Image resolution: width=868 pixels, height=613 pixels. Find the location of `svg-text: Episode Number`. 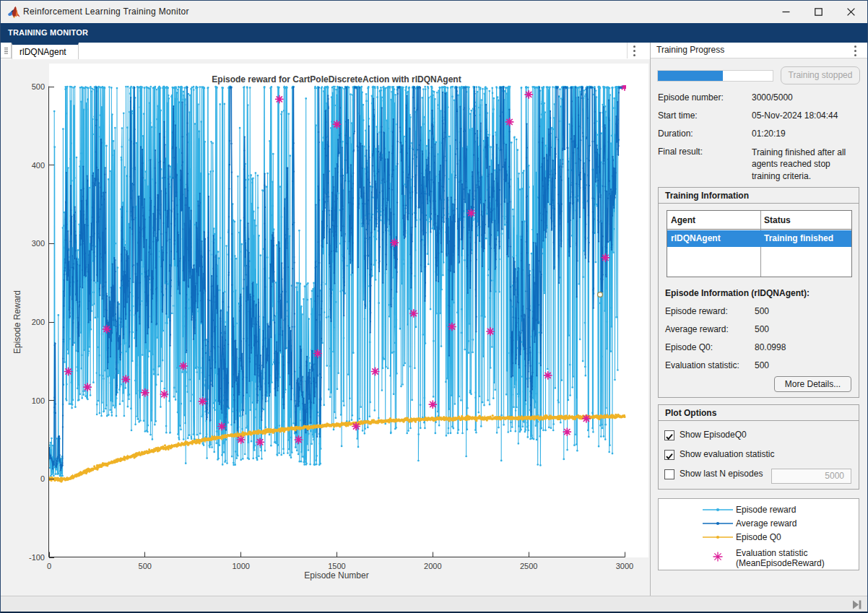

svg-text: Episode Number is located at coordinates (337, 575).